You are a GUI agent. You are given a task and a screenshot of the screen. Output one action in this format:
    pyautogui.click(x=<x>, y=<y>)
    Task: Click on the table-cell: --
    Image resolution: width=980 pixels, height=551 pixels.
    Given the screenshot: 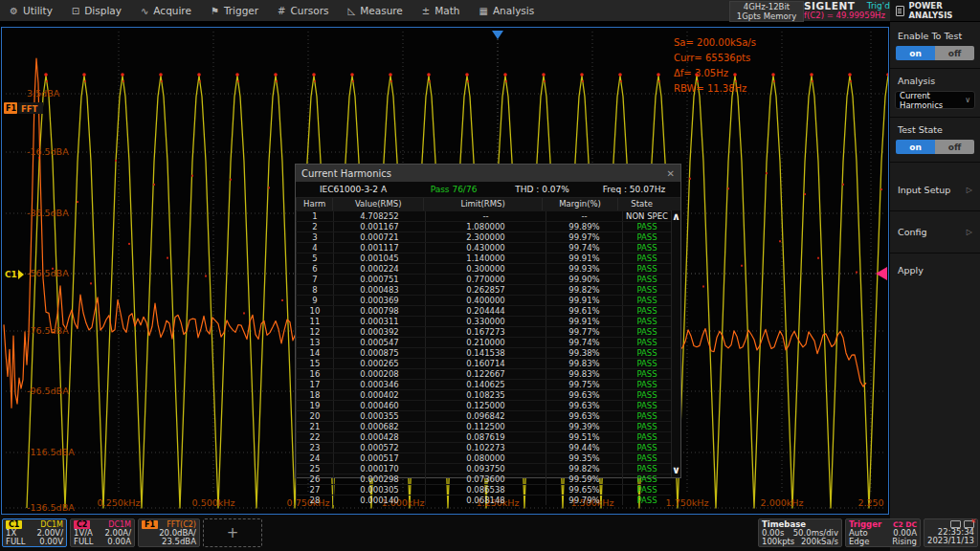 What is the action you would take?
    pyautogui.click(x=584, y=216)
    